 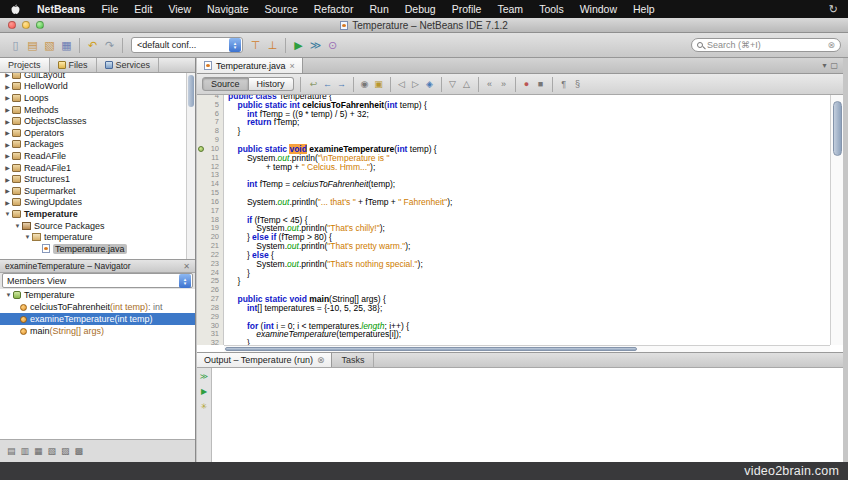 What do you see at coordinates (92, 45) in the screenshot?
I see `undo-icon: ↶` at bounding box center [92, 45].